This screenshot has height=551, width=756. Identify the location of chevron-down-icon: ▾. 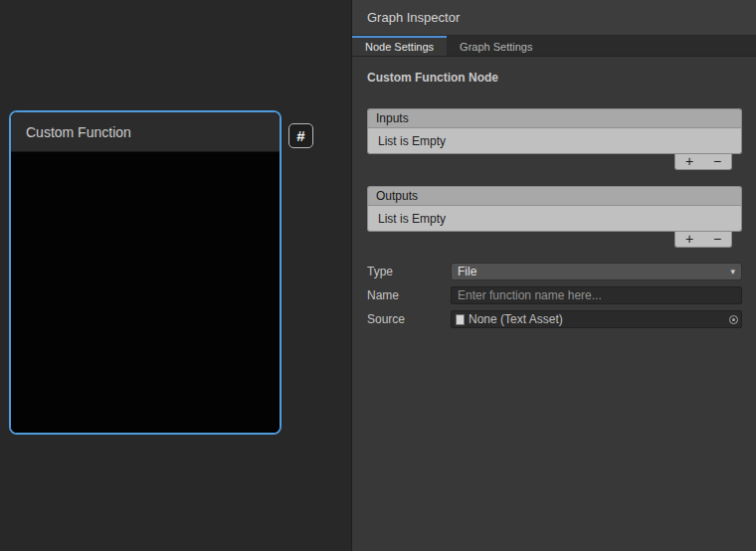
(732, 272).